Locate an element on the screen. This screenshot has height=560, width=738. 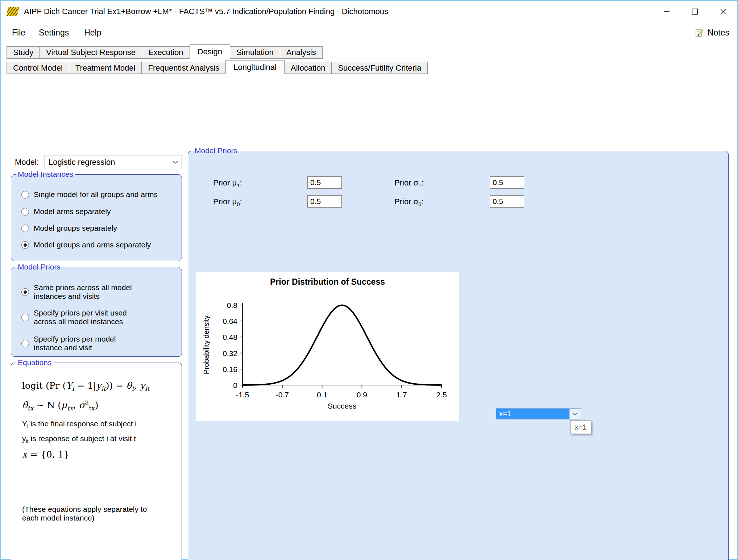
svg-text: 0.48 is located at coordinates (230, 337).